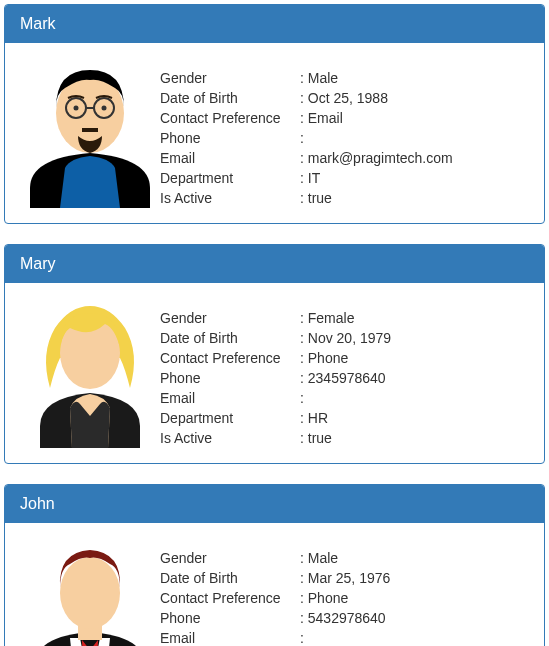  I want to click on value-email: : mark@pragimtech.com, so click(414, 158).